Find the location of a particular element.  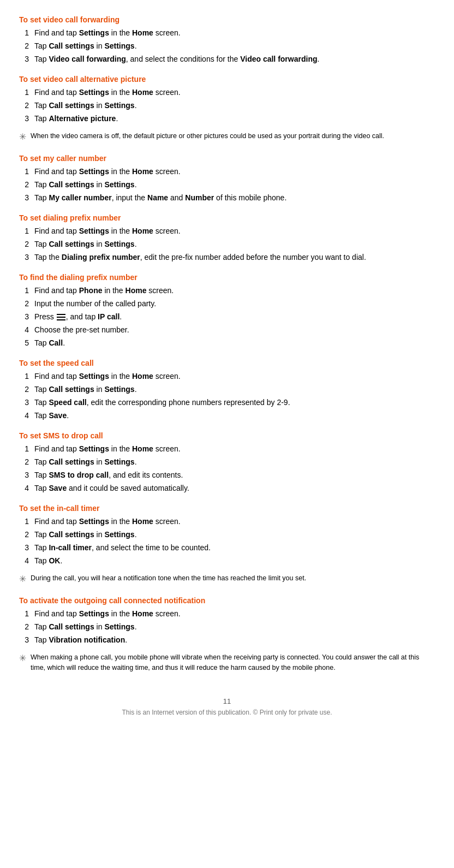

step-text: Find and tap Phone in the Home screen. is located at coordinates (235, 290).